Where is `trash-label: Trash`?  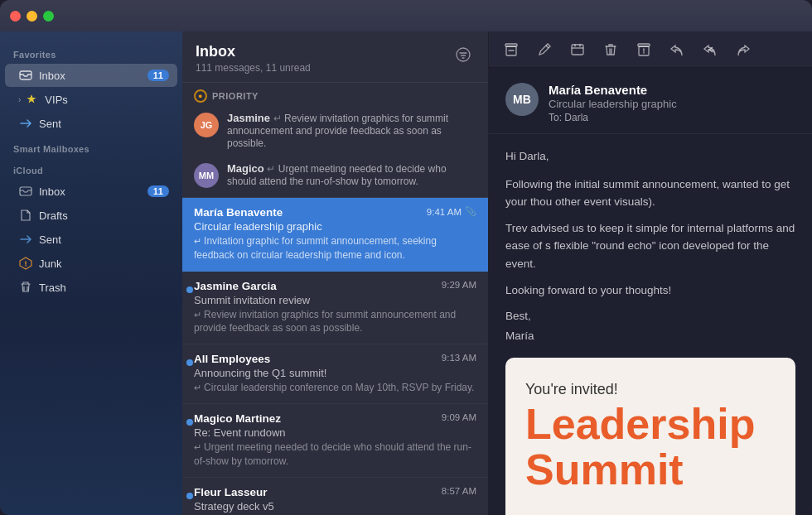 trash-label: Trash is located at coordinates (104, 288).